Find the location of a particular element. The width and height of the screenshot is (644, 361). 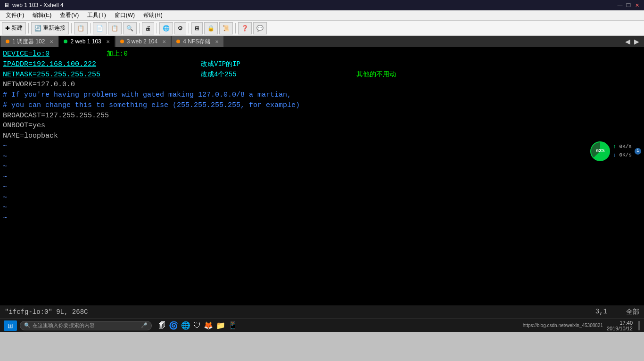

tab-next-icon: ▶ is located at coordinates (636, 41).